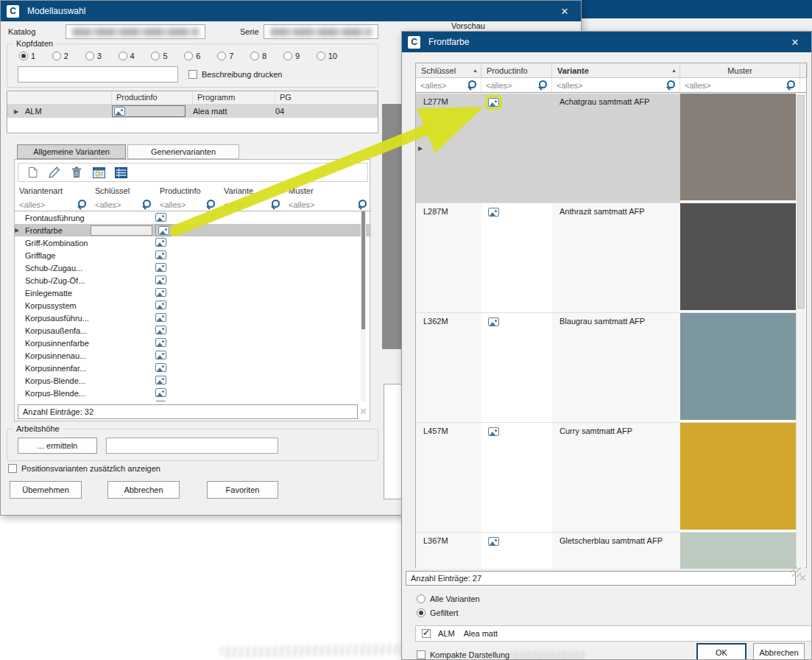 The width and height of the screenshot is (812, 660). Describe the element at coordinates (123, 231) in the screenshot. I see `variant-schluessel-cell` at that location.